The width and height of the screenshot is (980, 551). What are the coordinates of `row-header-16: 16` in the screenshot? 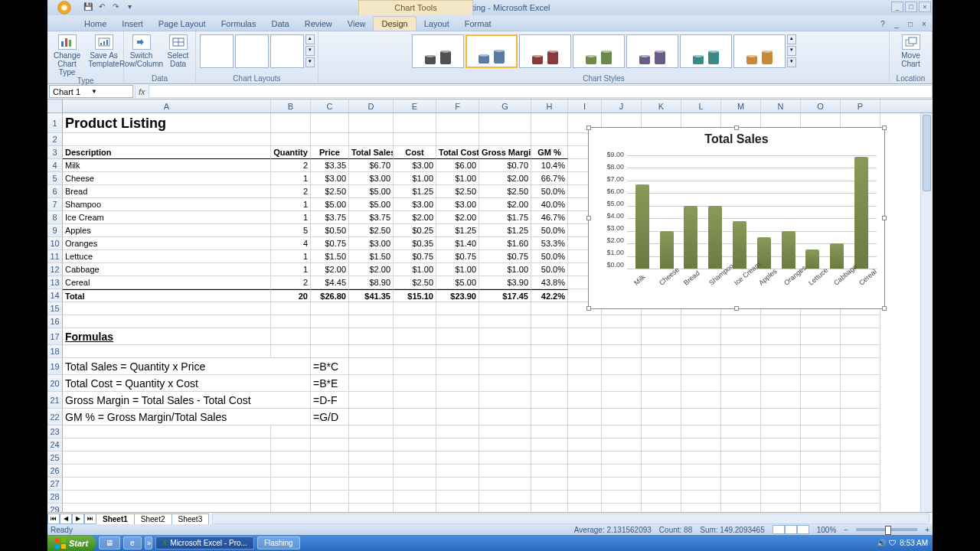 It's located at (55, 321).